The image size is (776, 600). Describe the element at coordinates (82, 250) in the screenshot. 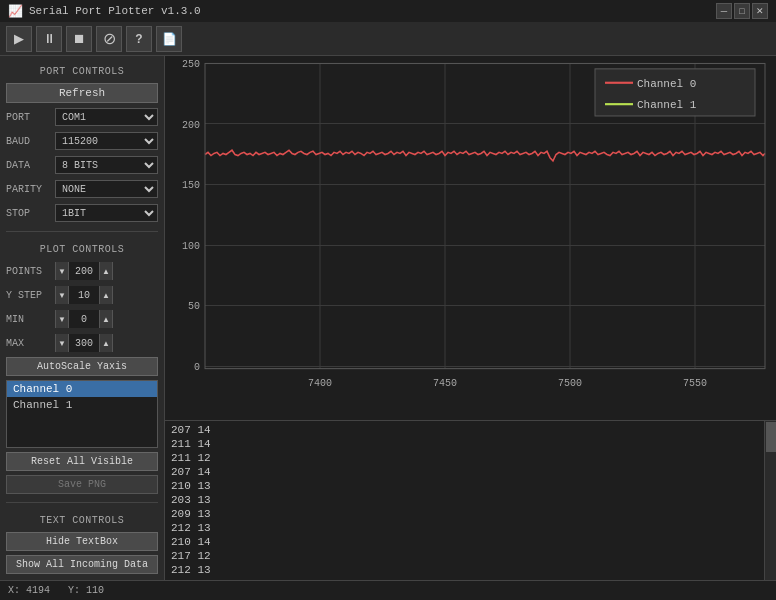

I see `plot-controls-label: PLOT CONTROLS` at that location.